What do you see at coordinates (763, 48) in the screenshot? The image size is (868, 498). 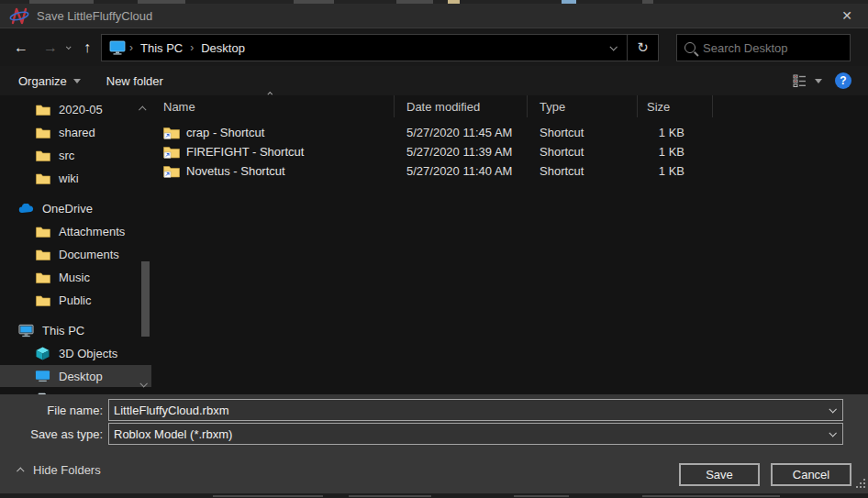 I see `search-box` at bounding box center [763, 48].